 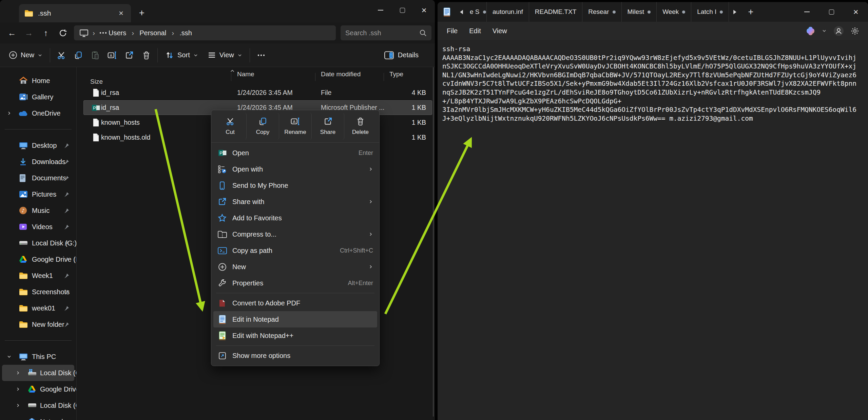 I want to click on share-button, so click(x=129, y=55).